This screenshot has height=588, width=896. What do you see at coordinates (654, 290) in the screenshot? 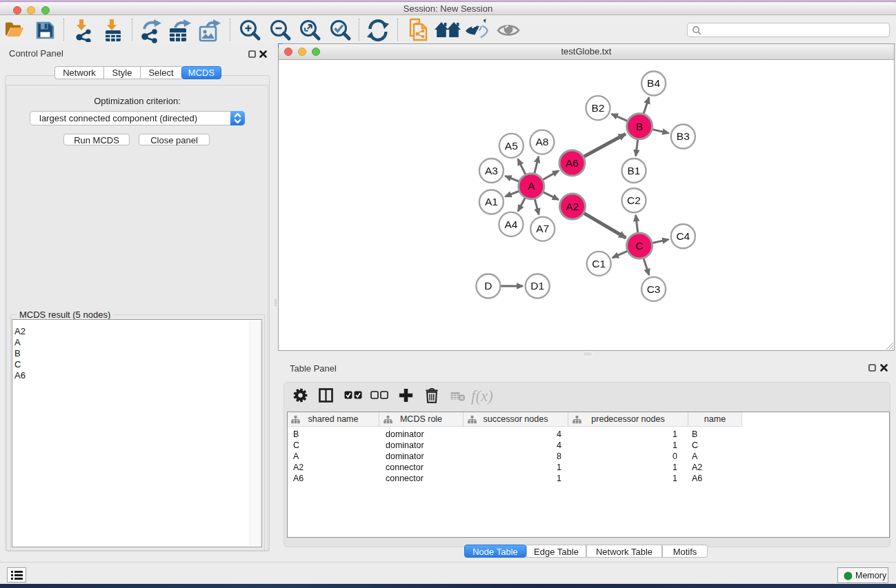
I see `svg-text: C3` at bounding box center [654, 290].